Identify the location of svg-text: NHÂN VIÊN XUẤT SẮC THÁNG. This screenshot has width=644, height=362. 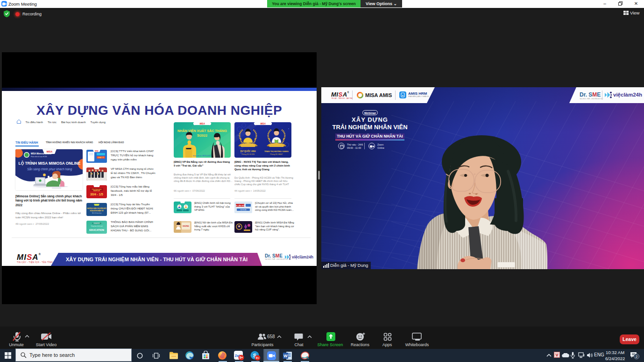
(202, 131).